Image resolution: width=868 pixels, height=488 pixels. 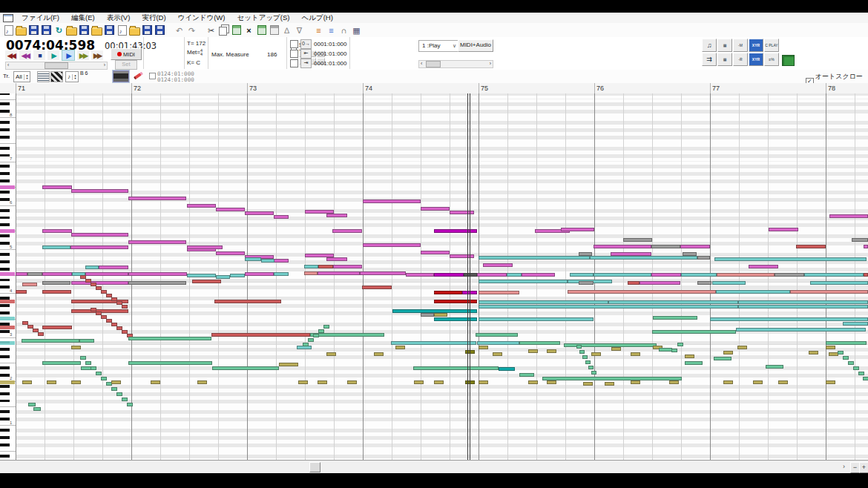 What do you see at coordinates (59, 30) in the screenshot?
I see `revert-button: ↻` at bounding box center [59, 30].